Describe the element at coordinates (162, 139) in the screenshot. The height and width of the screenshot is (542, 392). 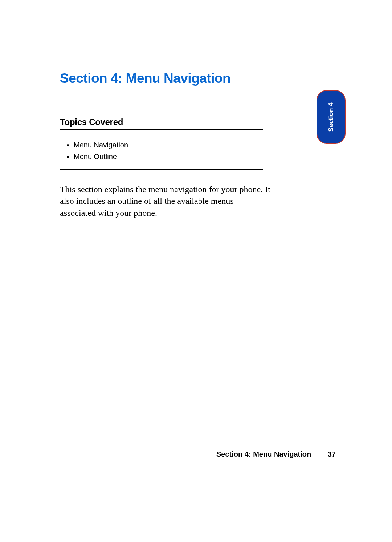
I see `topics-covered-block: Topics Covered Menu Navigation Menu Outl…` at that location.